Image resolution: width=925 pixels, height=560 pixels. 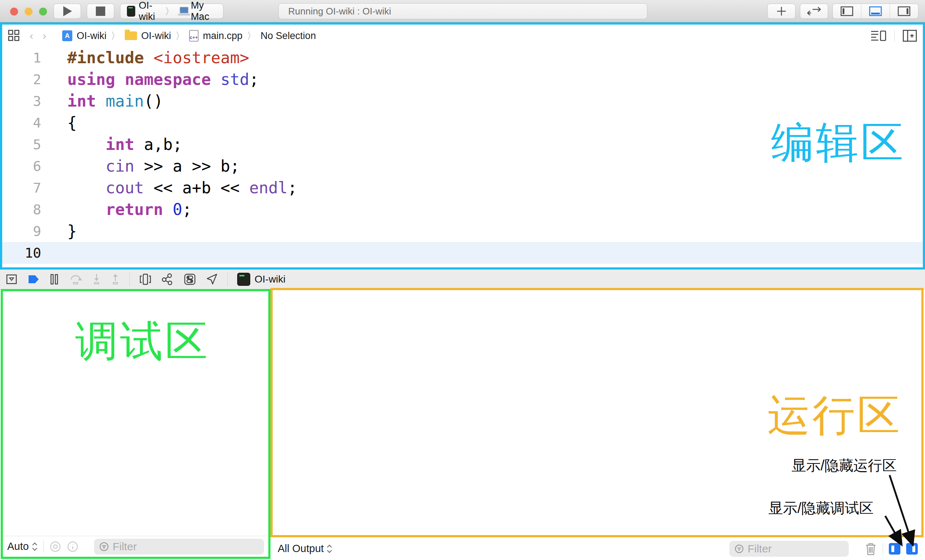 I want to click on zoom-window-button, so click(x=43, y=11).